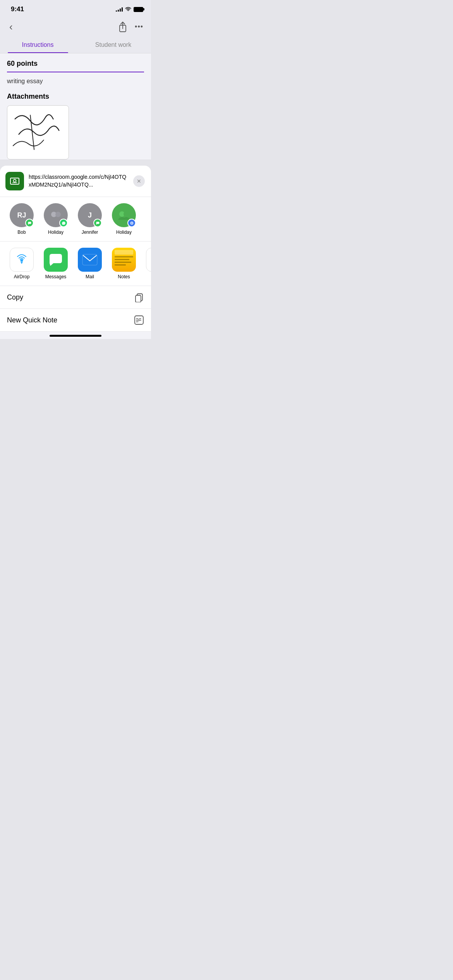 The image size is (453, 980). Describe the element at coordinates (76, 335) in the screenshot. I see `home-indicator` at that location.